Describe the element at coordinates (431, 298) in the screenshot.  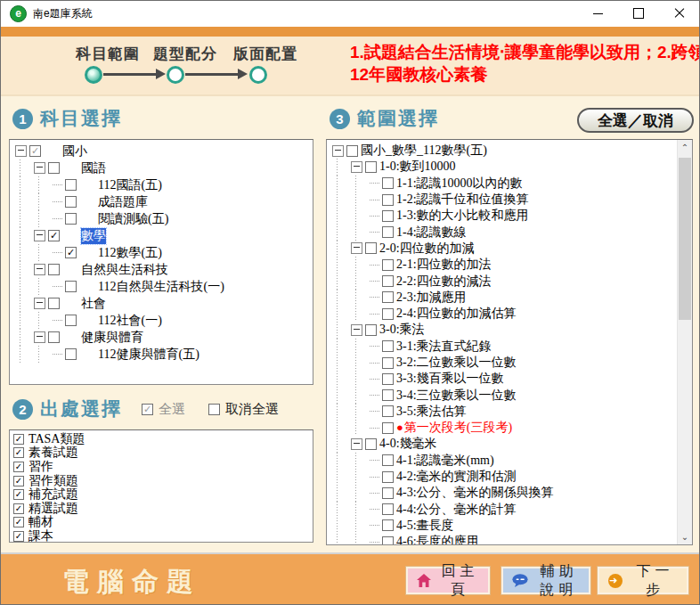
I see `tree-node-label: 2-3:加減應用` at that location.